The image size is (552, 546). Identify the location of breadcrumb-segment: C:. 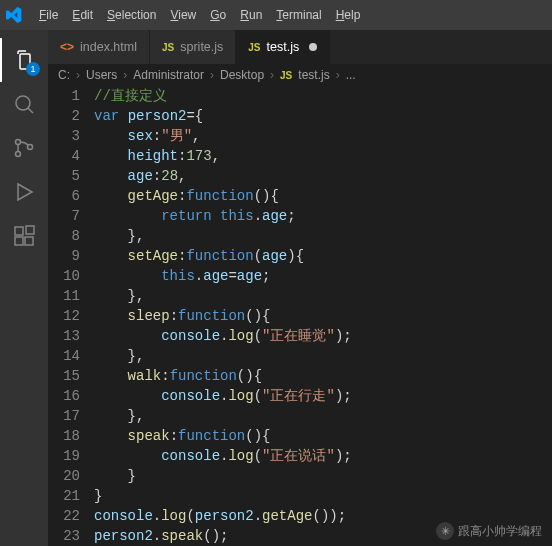
(64, 75).